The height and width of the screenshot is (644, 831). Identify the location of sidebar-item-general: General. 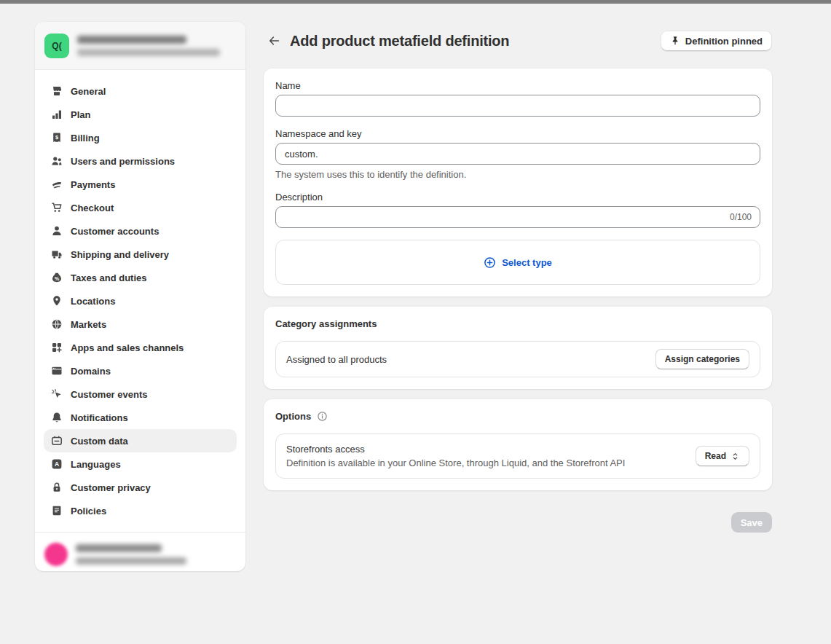
(140, 91).